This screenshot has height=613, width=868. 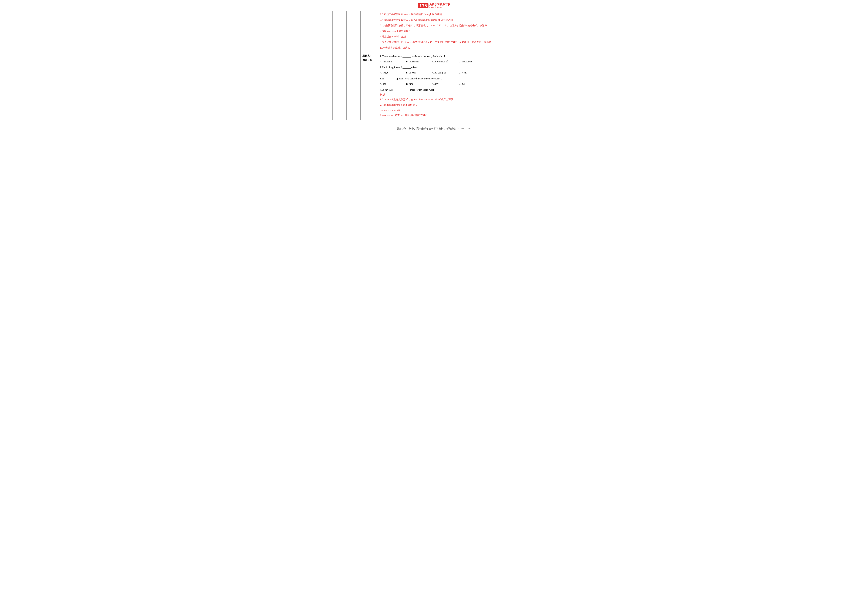 I want to click on main-table: 4.B 本题主要考察介词 across 横向跨越和 through 纵向穿越 5…, so click(x=434, y=65).